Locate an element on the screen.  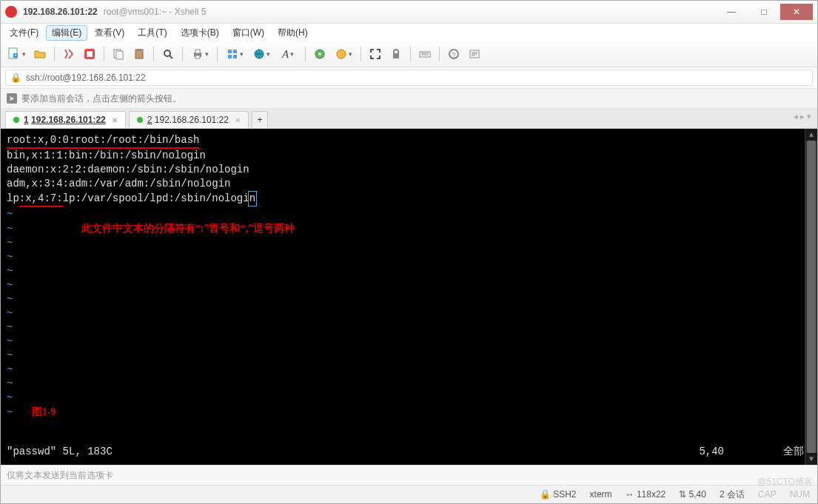
fullscreen-icon is located at coordinates (375, 54).